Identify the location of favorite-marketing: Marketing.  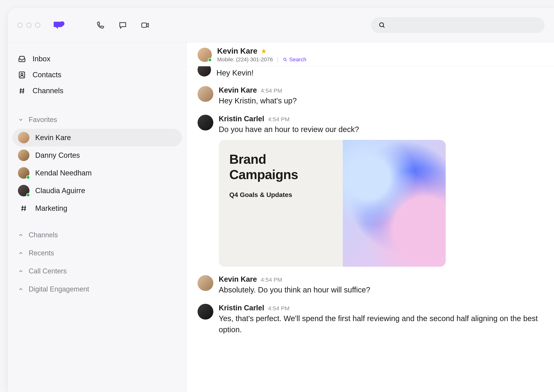
(97, 208).